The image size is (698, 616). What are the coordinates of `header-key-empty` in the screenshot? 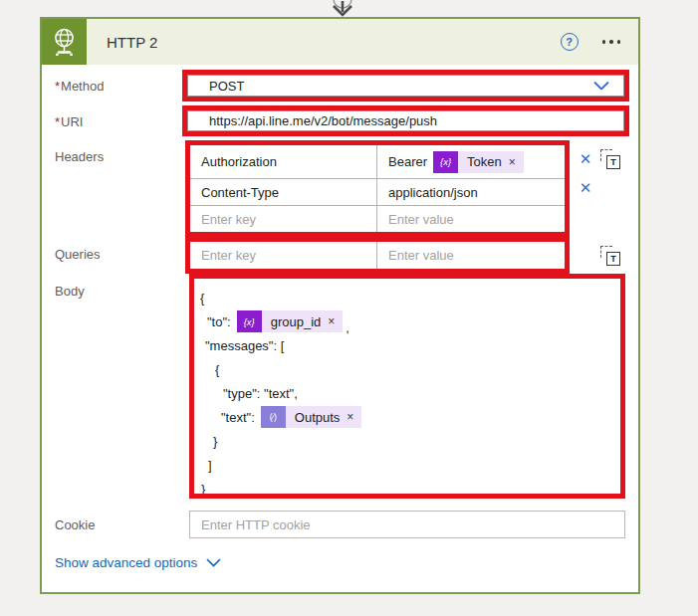 It's located at (284, 219).